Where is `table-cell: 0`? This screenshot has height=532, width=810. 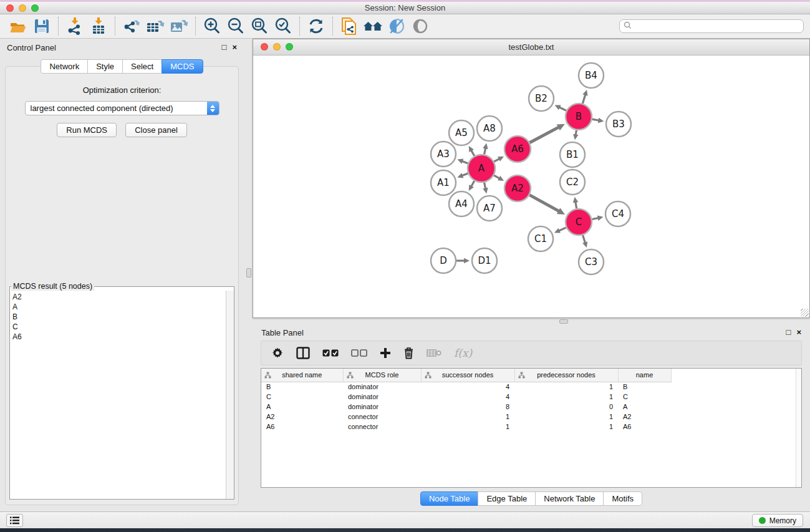
table-cell: 0 is located at coordinates (566, 407).